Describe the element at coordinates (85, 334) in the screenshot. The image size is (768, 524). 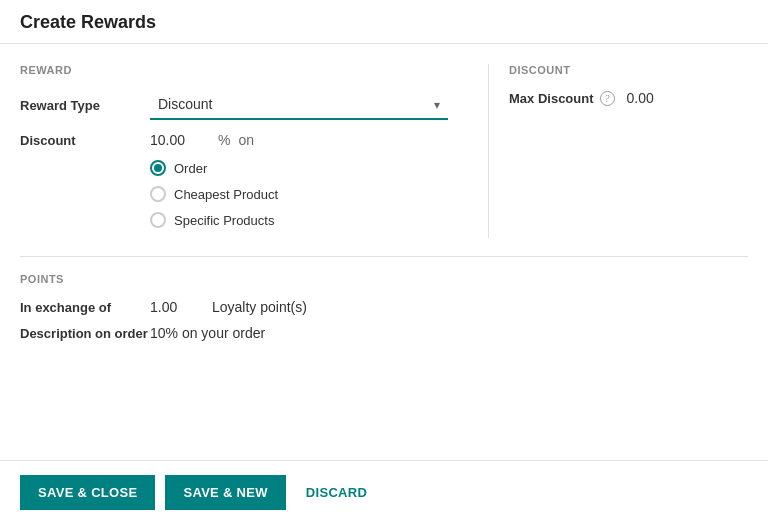
I see `description-label: Description on order` at that location.